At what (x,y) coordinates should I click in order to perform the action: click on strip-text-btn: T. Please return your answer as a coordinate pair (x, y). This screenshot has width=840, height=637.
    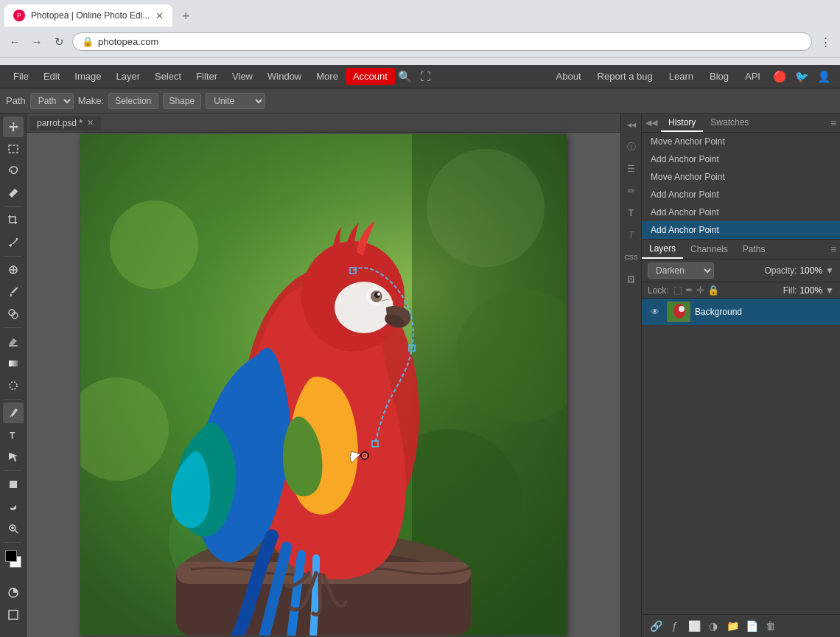
    Looking at the image, I should click on (631, 213).